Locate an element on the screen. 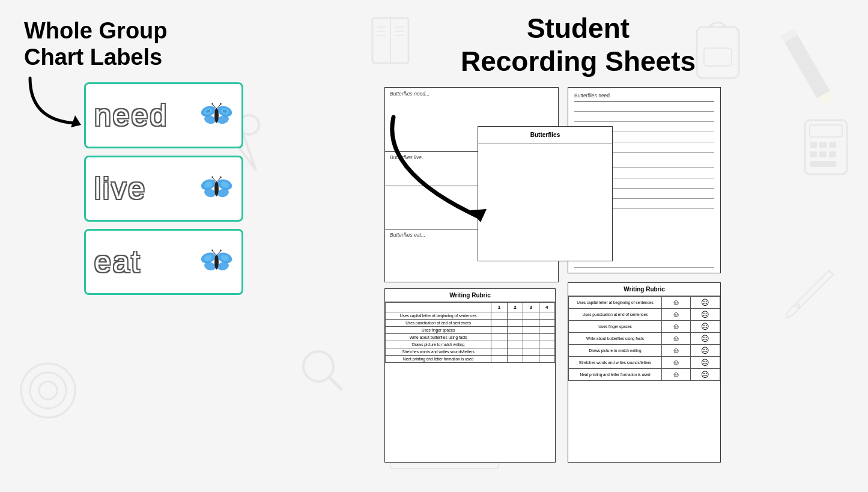 The image size is (868, 492). chart-card-eat: eat is located at coordinates (163, 262).